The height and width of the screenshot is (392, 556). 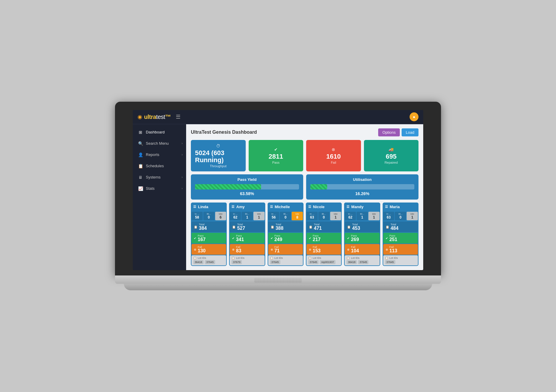 What do you see at coordinates (333, 149) in the screenshot?
I see `fail-icon: ⊗` at bounding box center [333, 149].